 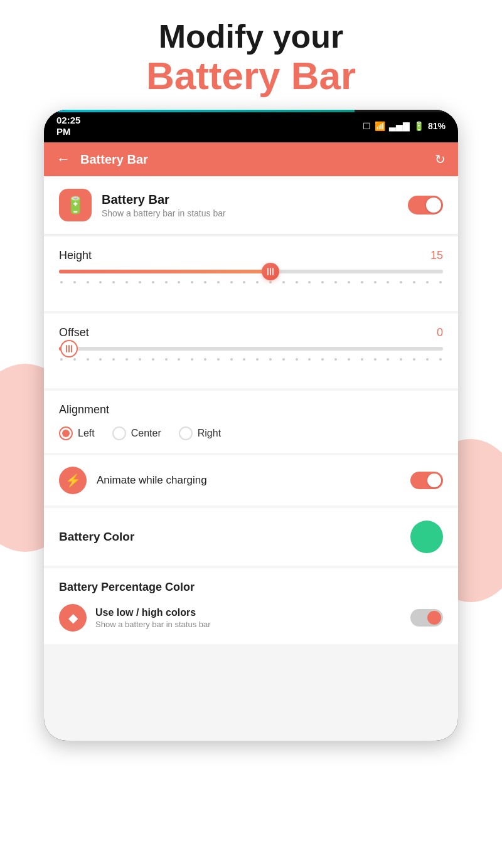 What do you see at coordinates (251, 76) in the screenshot?
I see `header-title-line2: Battery Bar` at bounding box center [251, 76].